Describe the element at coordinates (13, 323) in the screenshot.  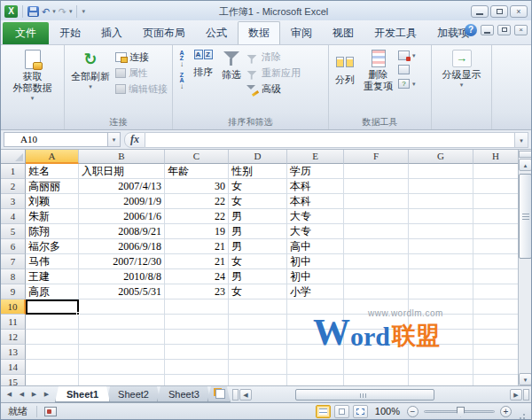
I see `row-header: 11` at that location.